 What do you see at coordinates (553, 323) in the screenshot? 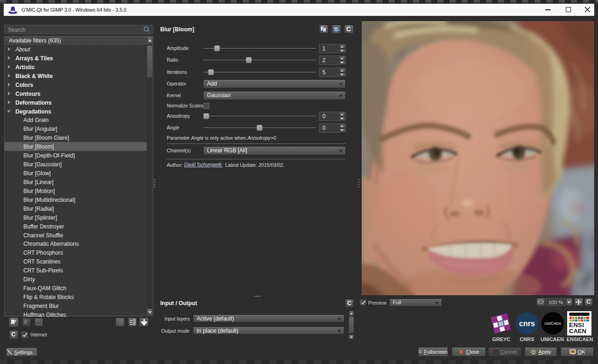
I see `svg-text: UNICAEN` at bounding box center [553, 323].